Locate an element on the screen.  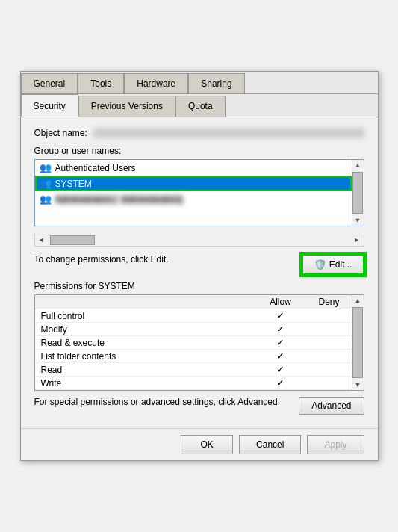
perm-allow-modify: ✓ is located at coordinates (281, 329).